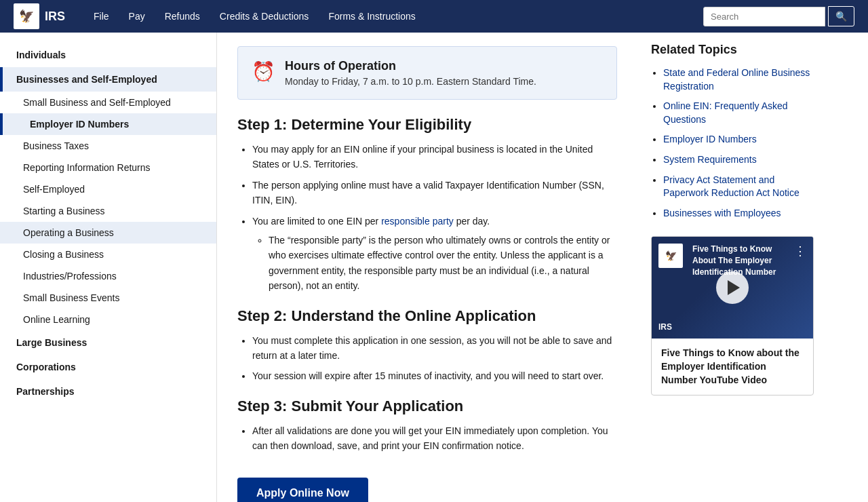 This screenshot has height=502, width=868. I want to click on search-button: 🔍, so click(841, 16).